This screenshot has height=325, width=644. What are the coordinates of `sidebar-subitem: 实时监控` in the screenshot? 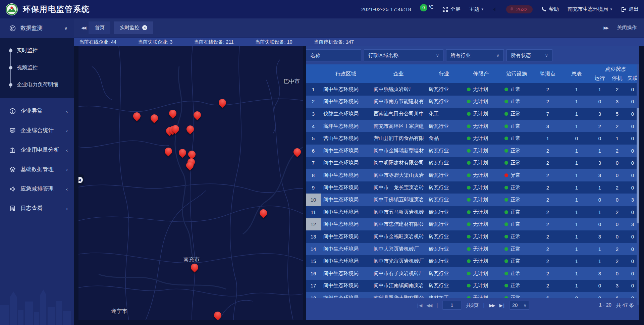 It's located at (37, 50).